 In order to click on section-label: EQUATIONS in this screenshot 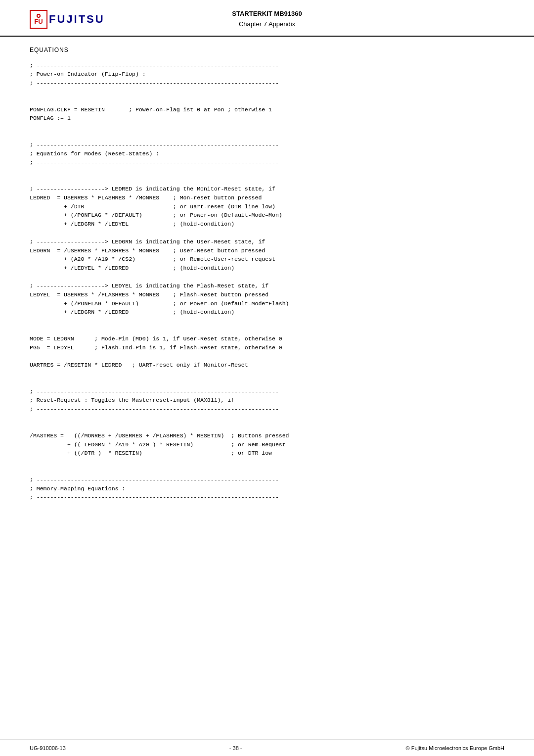, I will do `click(267, 50)`.